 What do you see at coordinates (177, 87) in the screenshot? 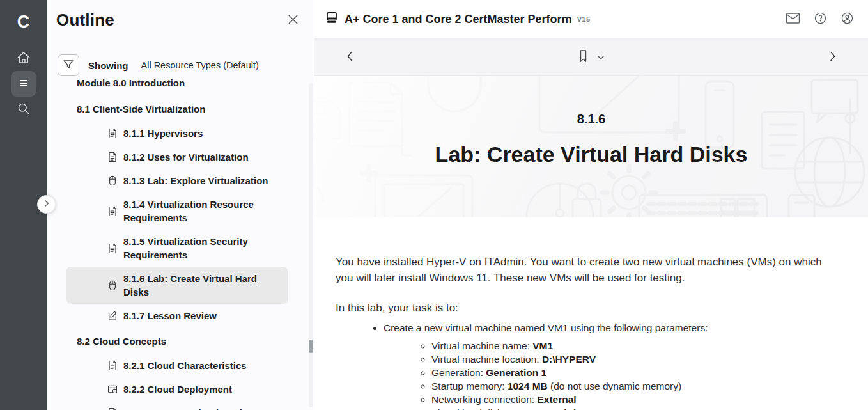
I see `outline-section-label: Module 8.0 Introduction` at bounding box center [177, 87].